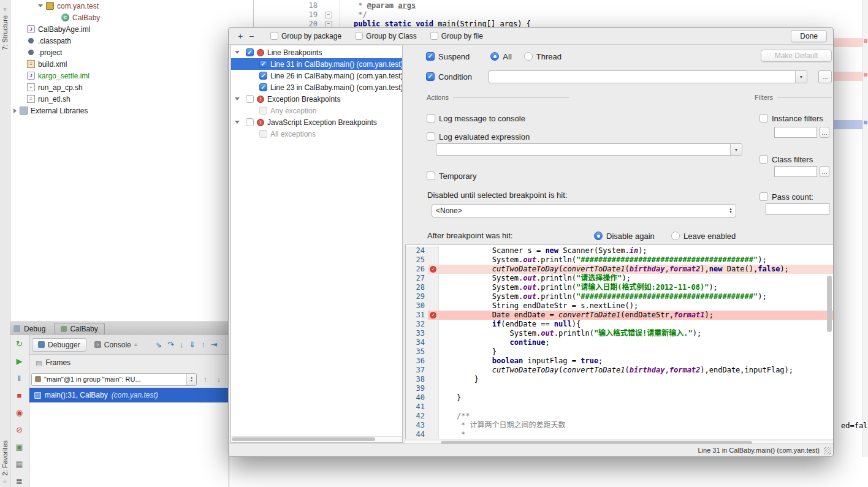 The width and height of the screenshot is (868, 487). Describe the element at coordinates (866, 228) in the screenshot. I see `error-stripe-column` at that location.